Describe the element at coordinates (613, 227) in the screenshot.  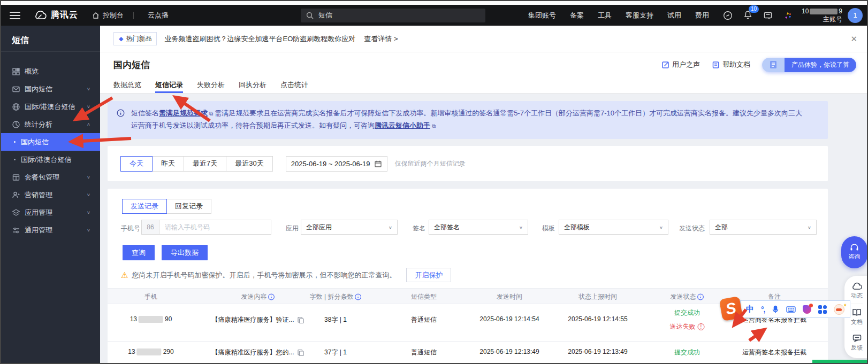
I see `template-select: 全部模板∨` at that location.